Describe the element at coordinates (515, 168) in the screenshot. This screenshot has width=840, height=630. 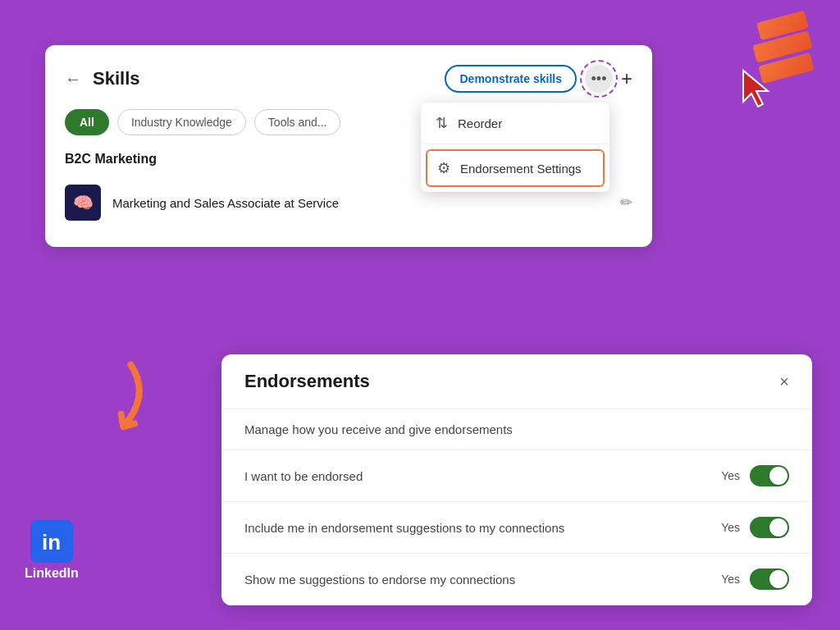
I see `endorsement-settings-menu-item: ⚙ Endorsement Settings` at that location.